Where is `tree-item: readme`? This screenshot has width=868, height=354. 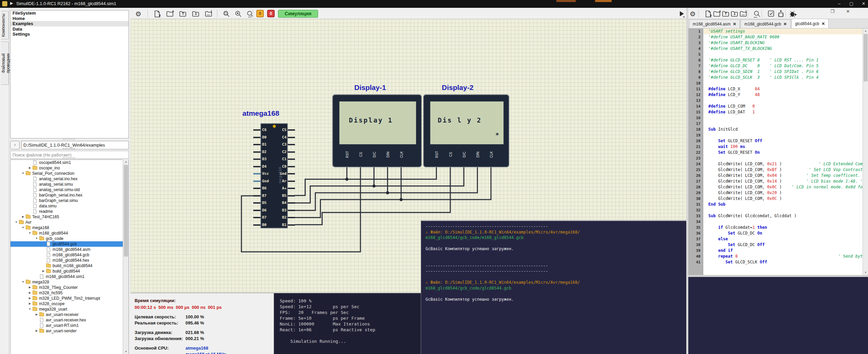 tree-item: readme is located at coordinates (70, 211).